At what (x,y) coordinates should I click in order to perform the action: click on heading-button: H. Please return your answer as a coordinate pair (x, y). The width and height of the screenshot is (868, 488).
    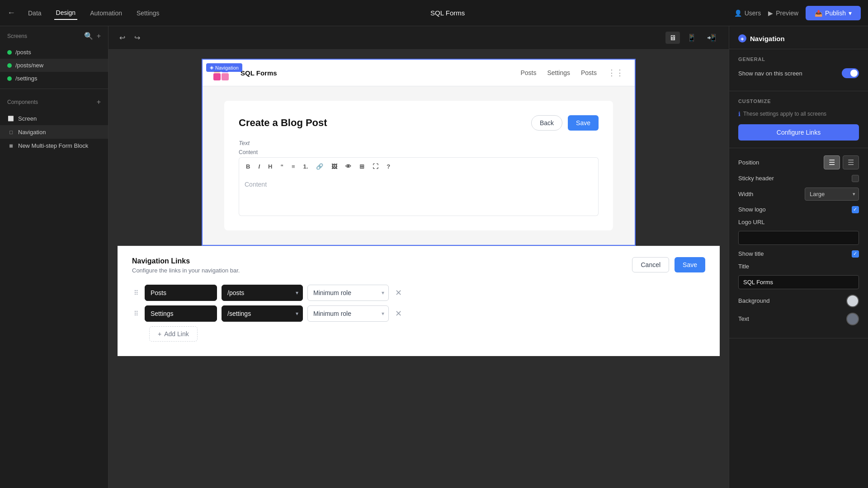
    Looking at the image, I should click on (270, 166).